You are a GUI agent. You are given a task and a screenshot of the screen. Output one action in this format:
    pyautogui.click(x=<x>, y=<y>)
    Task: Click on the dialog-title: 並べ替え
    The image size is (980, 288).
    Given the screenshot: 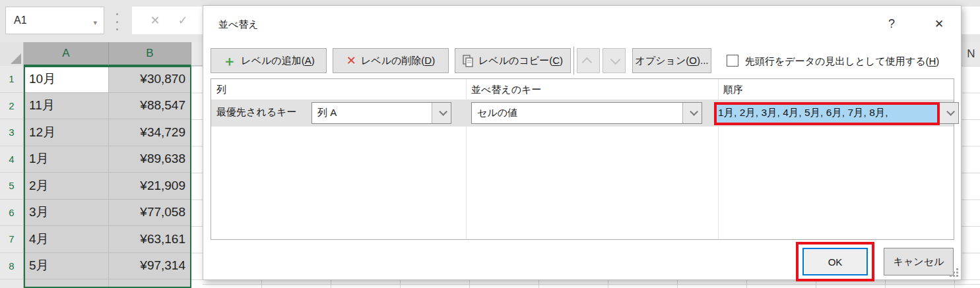 What is the action you would take?
    pyautogui.click(x=239, y=25)
    